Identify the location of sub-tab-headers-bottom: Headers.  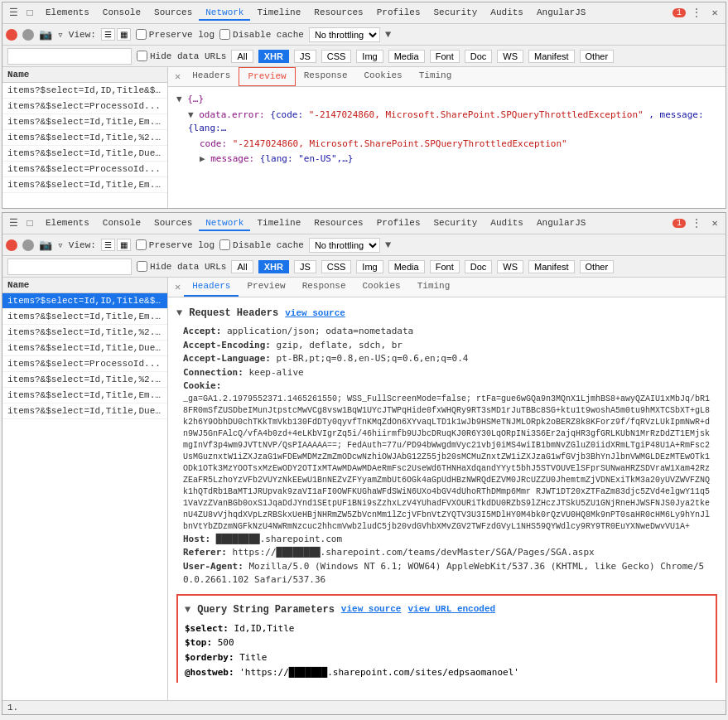
(211, 287).